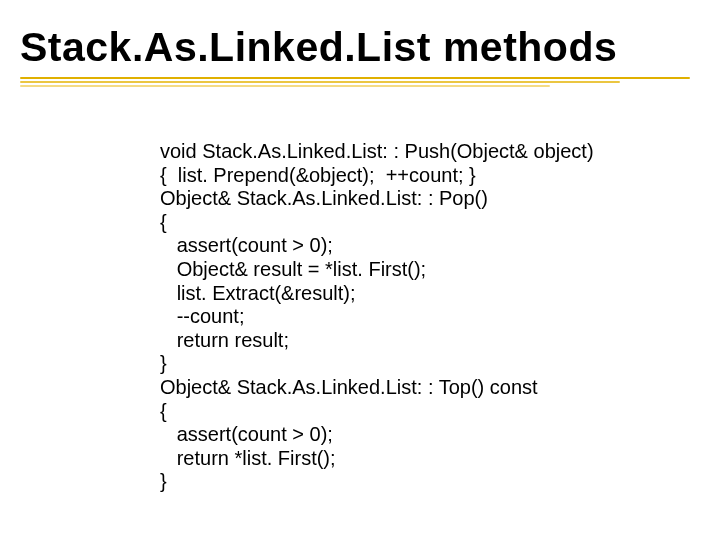 The image size is (720, 540). What do you see at coordinates (349, 387) in the screenshot?
I see `code-line: Object& Stack.As.Linked.List: : Top() co…` at bounding box center [349, 387].